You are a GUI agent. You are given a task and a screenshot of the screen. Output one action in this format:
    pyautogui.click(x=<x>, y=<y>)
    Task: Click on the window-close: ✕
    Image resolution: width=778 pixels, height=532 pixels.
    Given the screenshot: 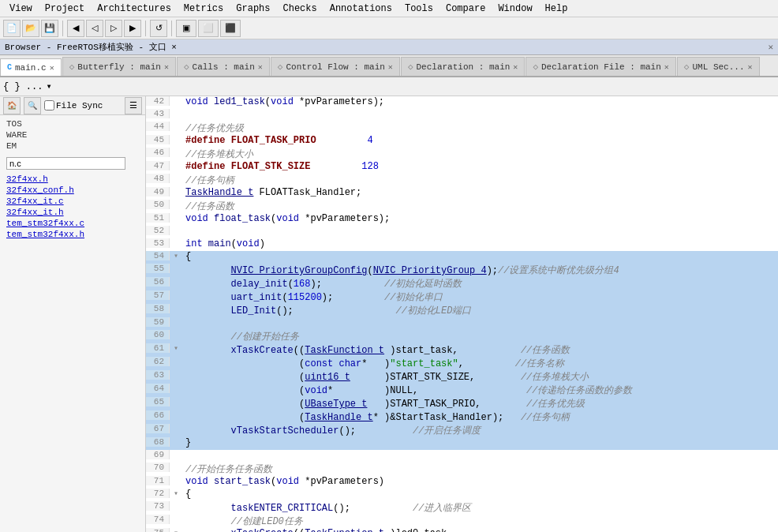 What is the action you would take?
    pyautogui.click(x=770, y=47)
    